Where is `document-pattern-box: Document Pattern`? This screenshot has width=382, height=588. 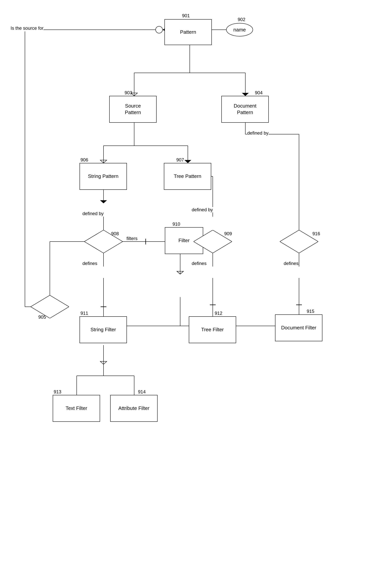
document-pattern-box: Document Pattern is located at coordinates (245, 109).